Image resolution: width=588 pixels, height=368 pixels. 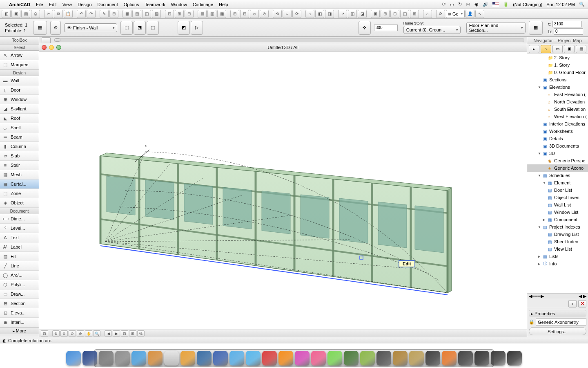 What do you see at coordinates (264, 14) in the screenshot?
I see `toolbar-btn-31: ⊘` at bounding box center [264, 14].